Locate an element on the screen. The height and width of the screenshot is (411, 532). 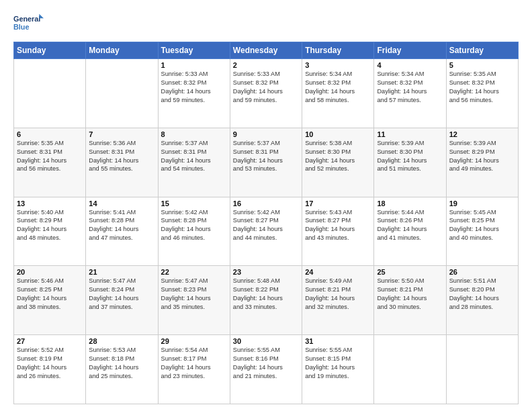
day-info: Sunrise: 5:43 AMSunset: 8:27 PMDaylight:… is located at coordinates (338, 226).